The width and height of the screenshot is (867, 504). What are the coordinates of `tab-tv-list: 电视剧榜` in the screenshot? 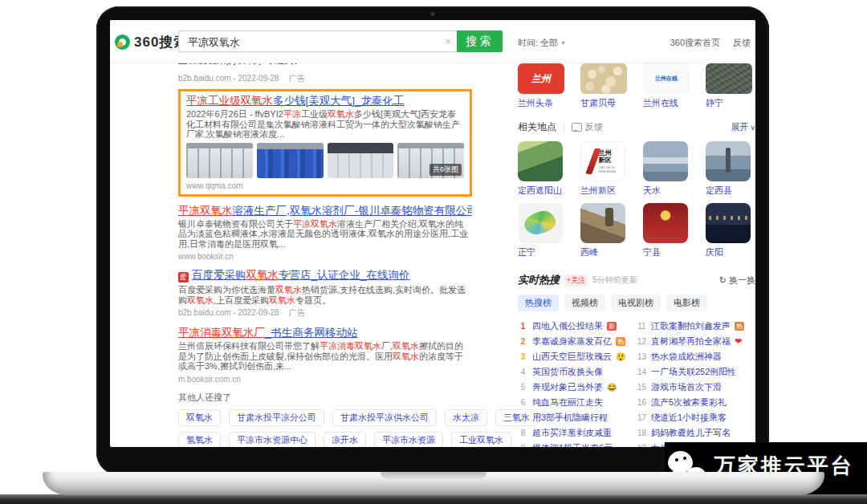 It's located at (636, 303).